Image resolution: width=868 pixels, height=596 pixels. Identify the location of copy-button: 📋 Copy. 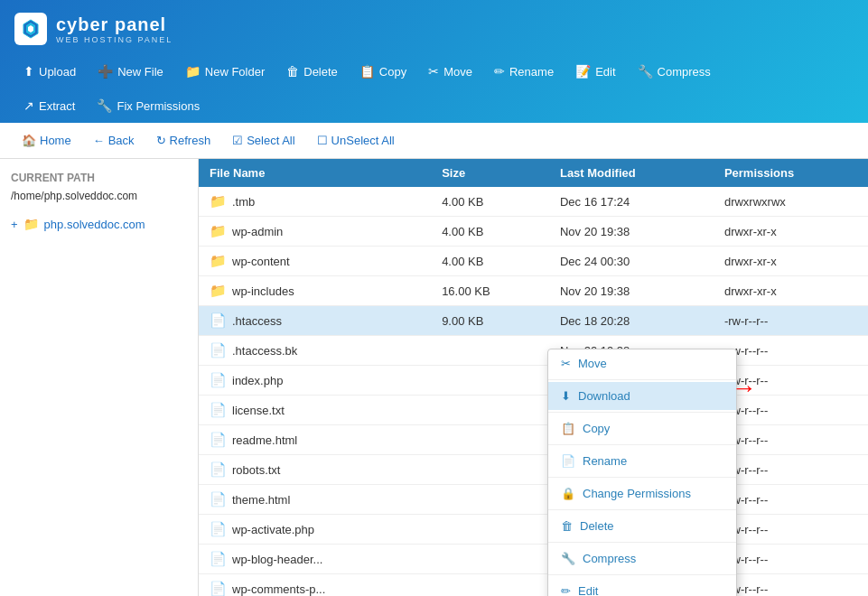
(383, 71).